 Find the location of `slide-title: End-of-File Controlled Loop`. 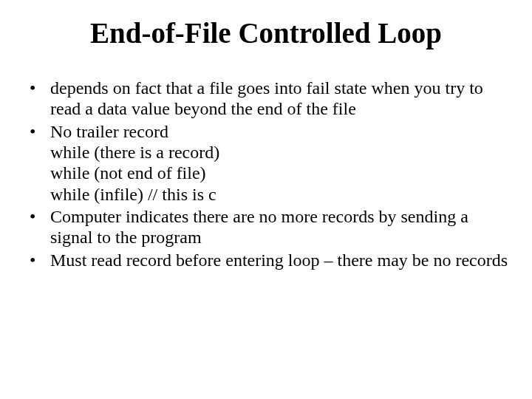

slide-title: End-of-File Controlled Loop is located at coordinates (266, 28).